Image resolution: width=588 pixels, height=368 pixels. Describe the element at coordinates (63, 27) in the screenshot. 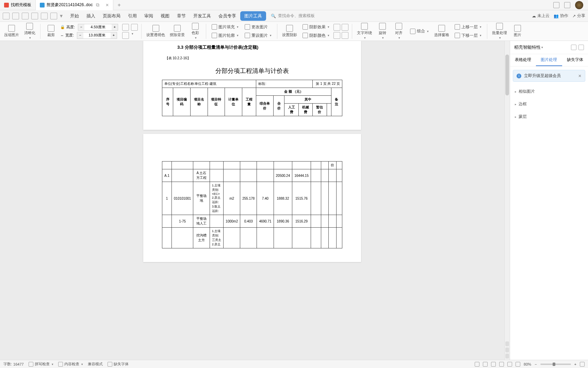

I see `lock-icon: 🔒` at that location.